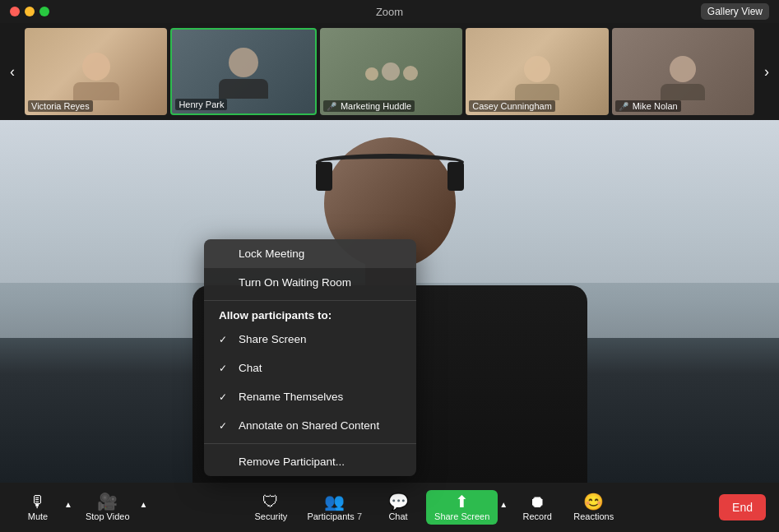 Image resolution: width=779 pixels, height=532 pixels. I want to click on video-icon: 🎥, so click(107, 502).